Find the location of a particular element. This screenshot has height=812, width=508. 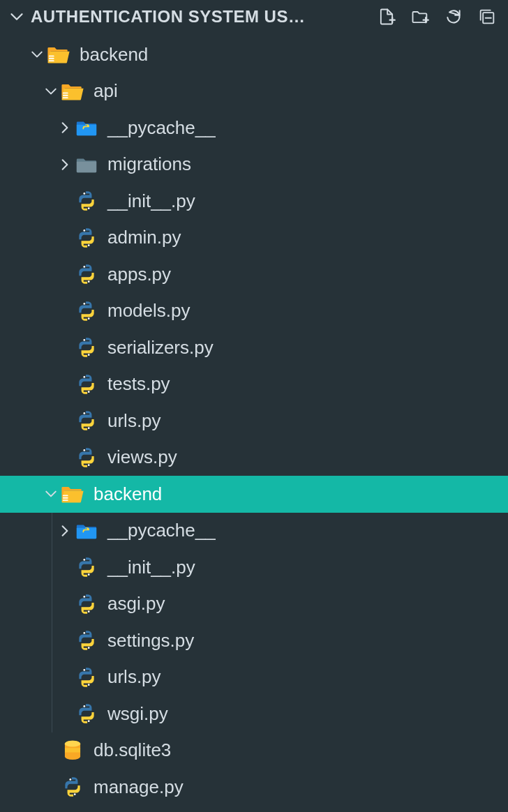

tree-item-label: views.py is located at coordinates (142, 458).